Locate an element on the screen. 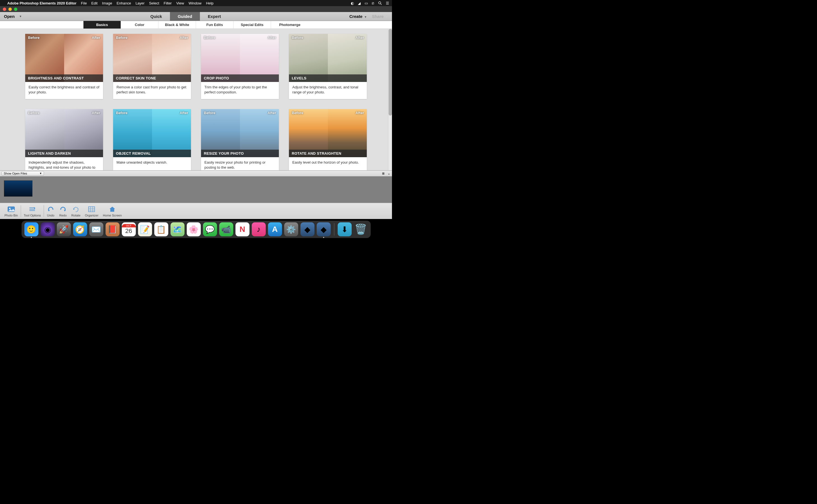 The image size is (817, 504). card-title: CROP PHOTO is located at coordinates (240, 78).